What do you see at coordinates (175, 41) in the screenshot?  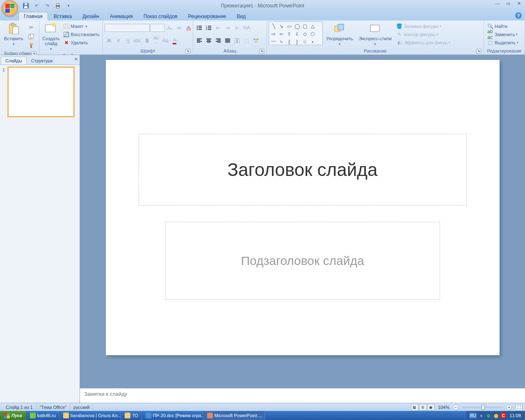 I see `font-color-icon: A▾` at bounding box center [175, 41].